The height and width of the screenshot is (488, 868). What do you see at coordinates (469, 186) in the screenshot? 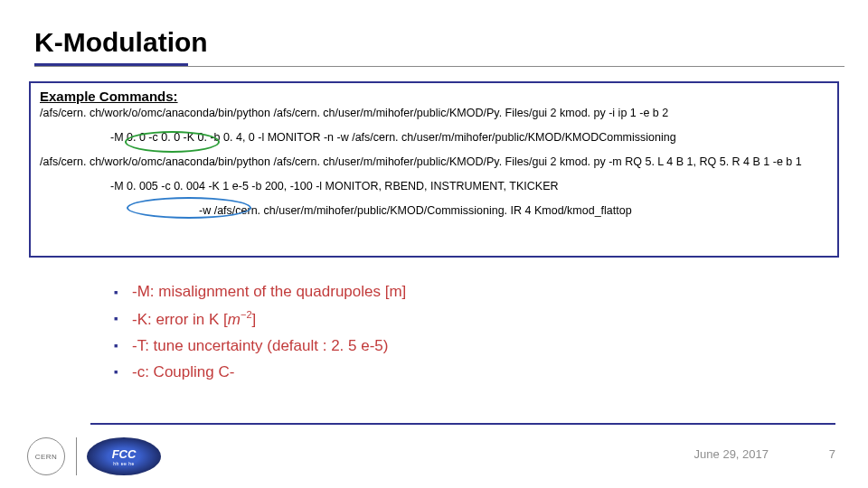
I see `command-line-4: -M 0. 005 -c 0. 004 -K 1 e-5 -b 200, -10…` at bounding box center [469, 186].